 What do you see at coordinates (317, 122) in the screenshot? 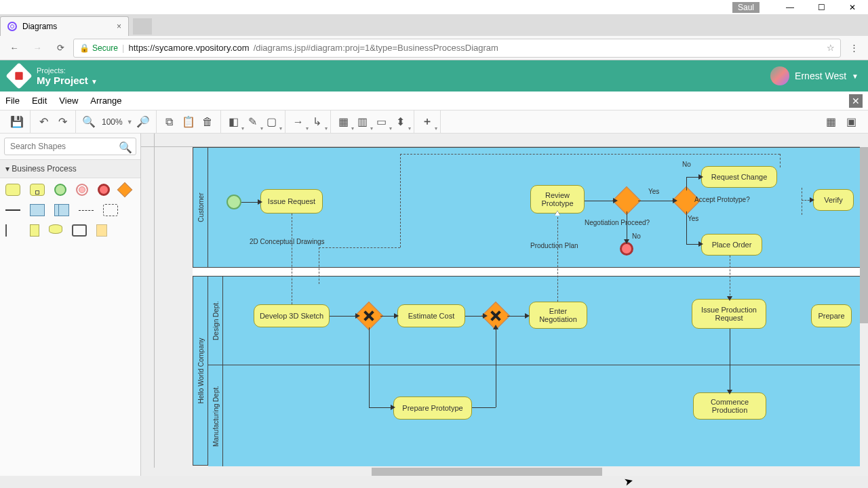
I see `waypoint-icon: ↳` at bounding box center [317, 122].